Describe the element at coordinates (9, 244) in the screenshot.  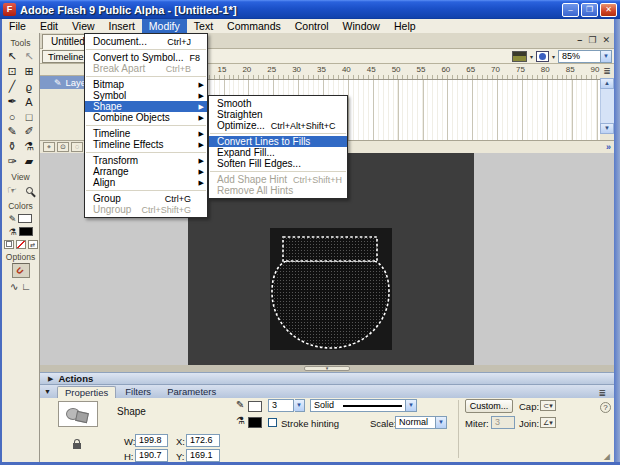
I see `default-colors-button` at that location.